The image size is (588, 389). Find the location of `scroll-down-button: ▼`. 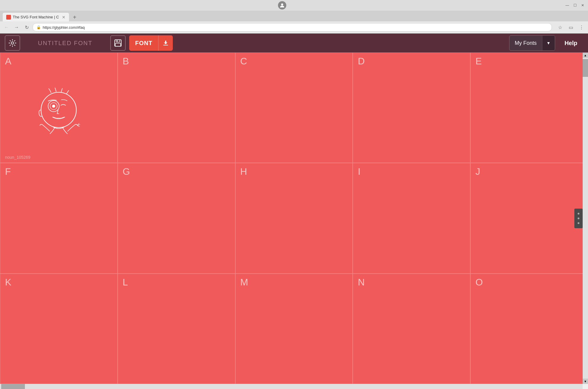

scroll-down-button: ▼ is located at coordinates (585, 381).